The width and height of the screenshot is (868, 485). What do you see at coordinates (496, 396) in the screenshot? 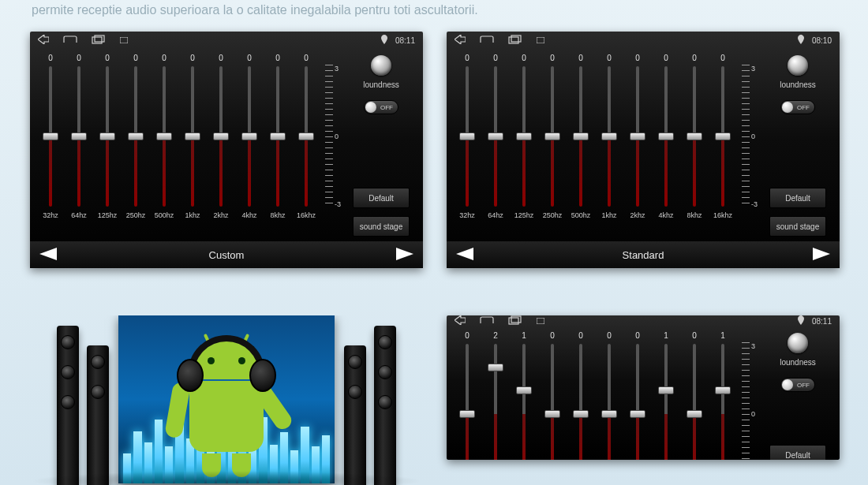
I see `eq-slider: 264hz` at bounding box center [496, 396].